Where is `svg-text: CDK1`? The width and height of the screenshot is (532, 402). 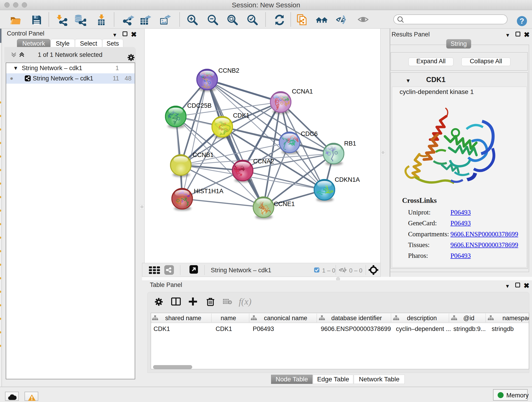 svg-text: CDK1 is located at coordinates (241, 115).